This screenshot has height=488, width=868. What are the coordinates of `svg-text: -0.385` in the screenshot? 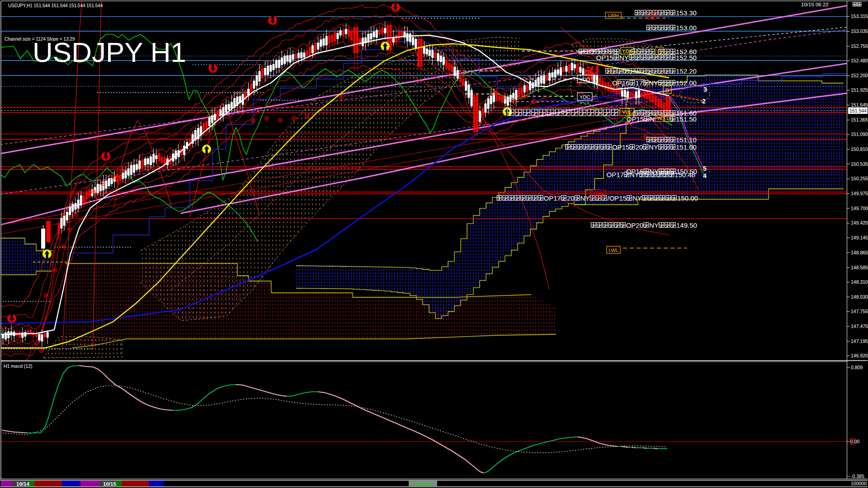 It's located at (858, 476).